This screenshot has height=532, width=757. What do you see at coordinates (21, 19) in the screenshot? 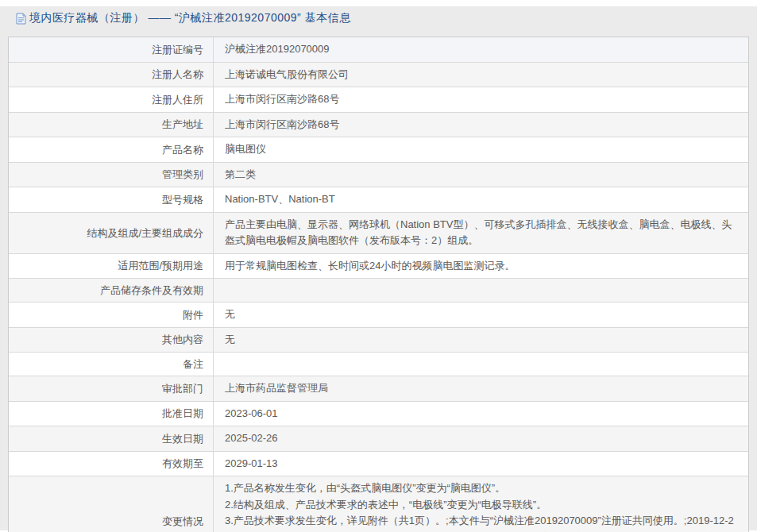
I see `document-icon` at bounding box center [21, 19].